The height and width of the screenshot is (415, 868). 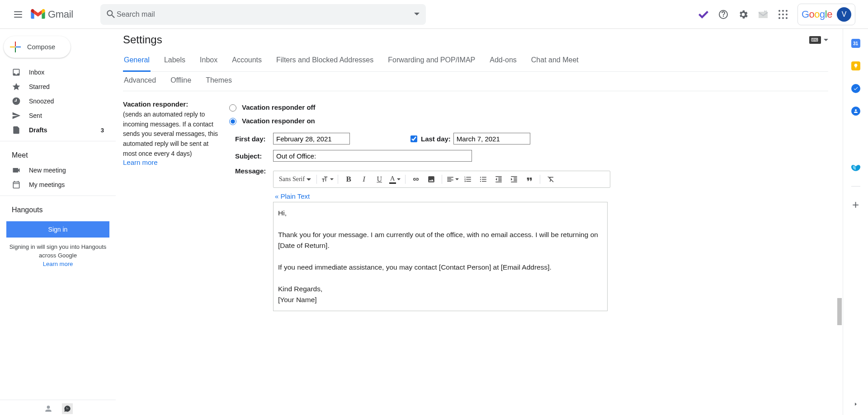 I want to click on nav-new-meeting: New meeting, so click(x=58, y=170).